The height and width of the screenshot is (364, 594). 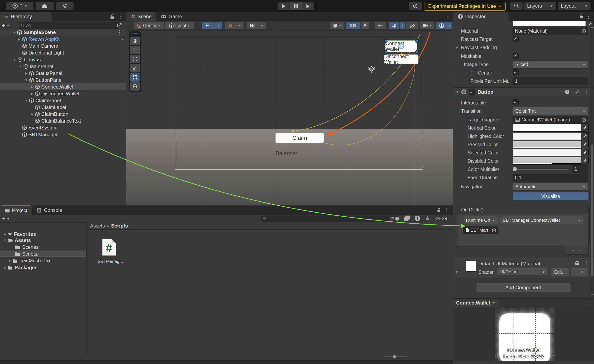 What do you see at coordinates (547, 153) in the screenshot?
I see `selected-color-swatch` at bounding box center [547, 153].